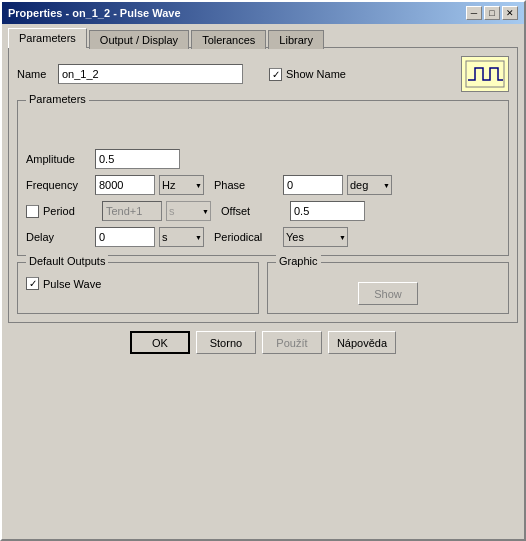 This screenshot has width=526, height=541. I want to click on tab-output-display: Output / Display, so click(139, 40).